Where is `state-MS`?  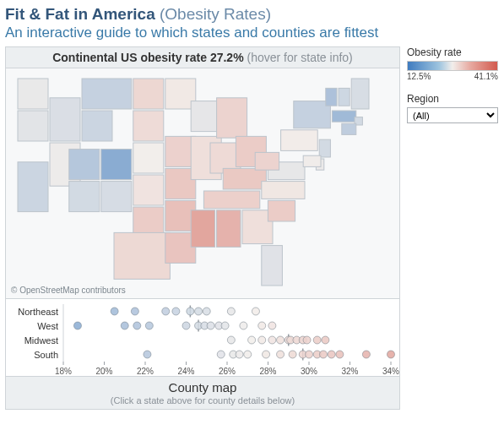 state-MS is located at coordinates (203, 229).